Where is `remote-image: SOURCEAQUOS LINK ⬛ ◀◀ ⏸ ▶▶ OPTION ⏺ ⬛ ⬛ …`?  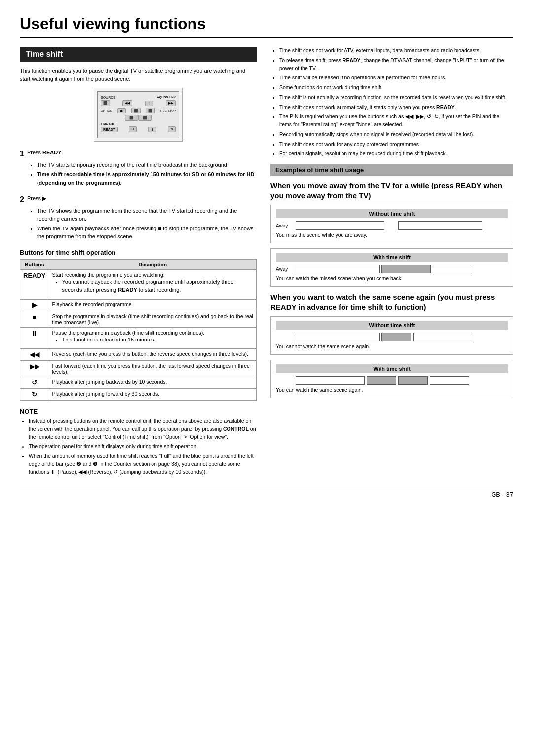 remote-image: SOURCEAQUOS LINK ⬛ ◀◀ ⏸ ▶▶ OPTION ⏺ ⬛ ⬛ … is located at coordinates (138, 114).